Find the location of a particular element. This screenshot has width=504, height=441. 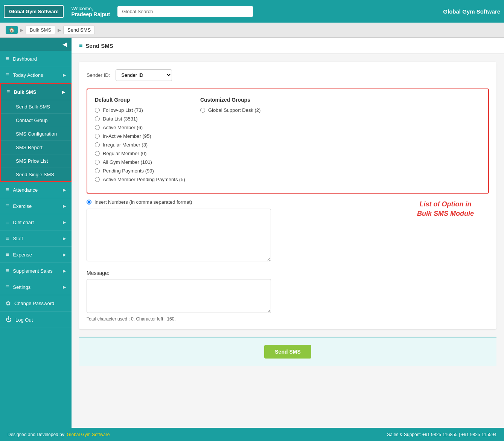

radio-global-support-input is located at coordinates (203, 110).